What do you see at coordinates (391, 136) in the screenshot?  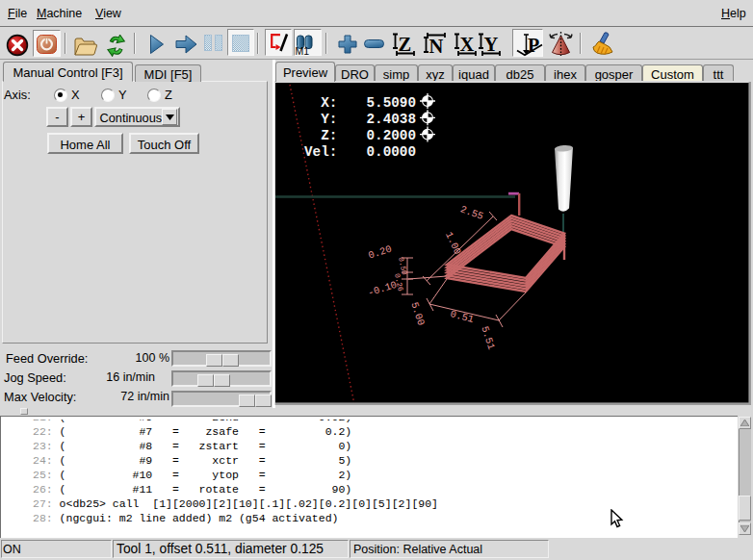 I see `svg-text: 0.2000` at bounding box center [391, 136].